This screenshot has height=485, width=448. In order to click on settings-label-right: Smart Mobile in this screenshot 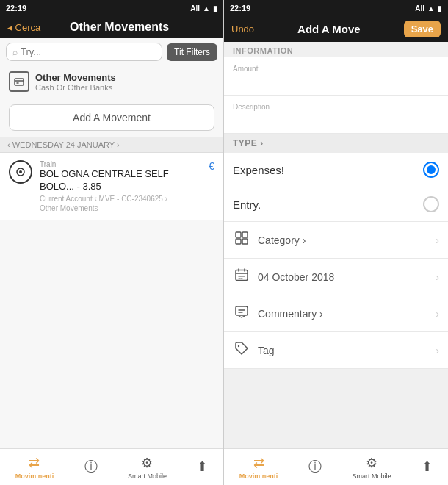, I will do `click(372, 476)`.